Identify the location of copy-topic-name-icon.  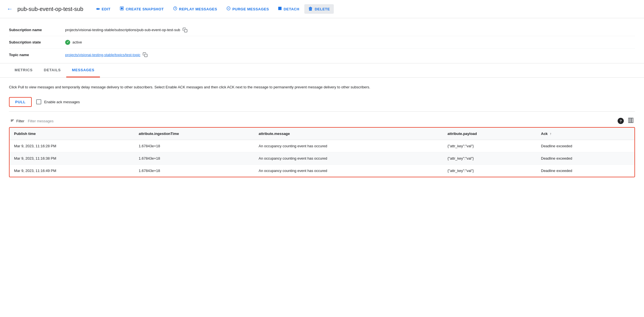
(145, 55).